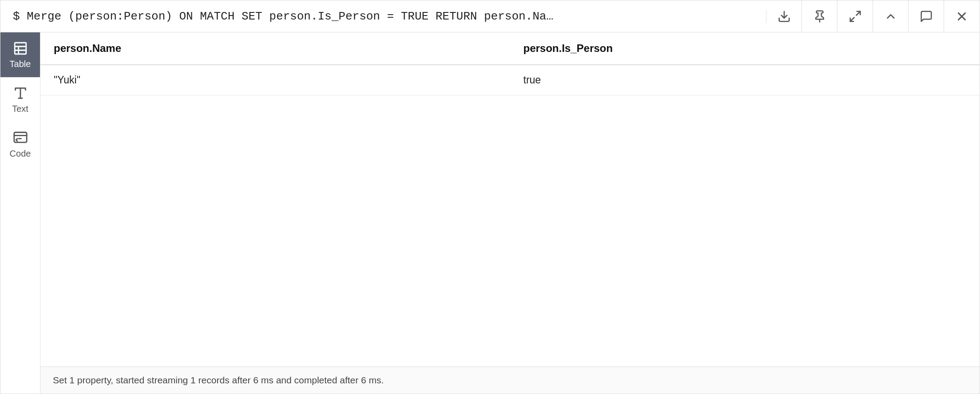 The image size is (980, 394). Describe the element at coordinates (873, 16) in the screenshot. I see `top-actions` at that location.